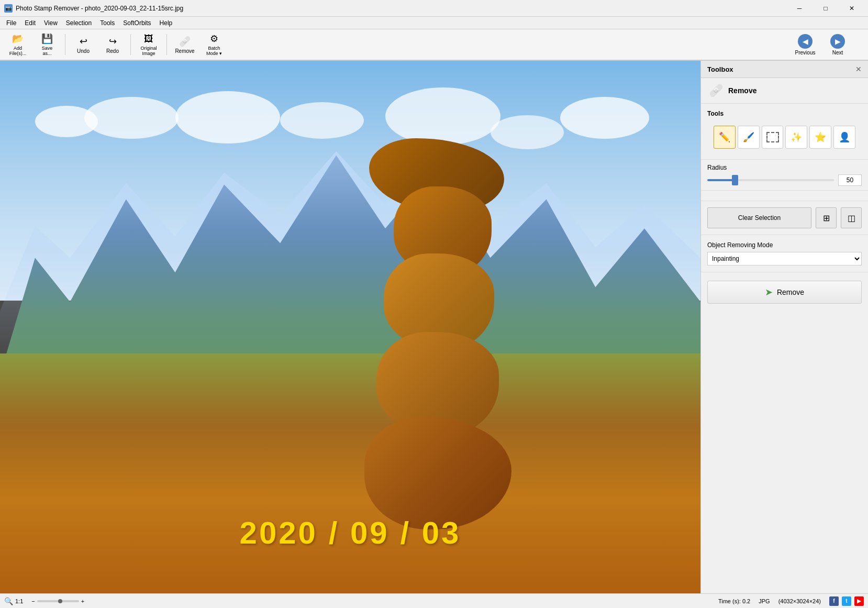 The height and width of the screenshot is (608, 868). Describe the element at coordinates (838, 41) in the screenshot. I see `next-icon: ▶` at that location.